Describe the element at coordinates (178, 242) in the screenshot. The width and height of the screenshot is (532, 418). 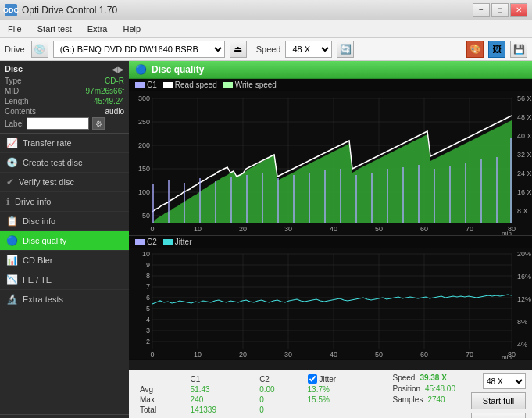
I see `legend-jitter: Jitter` at that location.